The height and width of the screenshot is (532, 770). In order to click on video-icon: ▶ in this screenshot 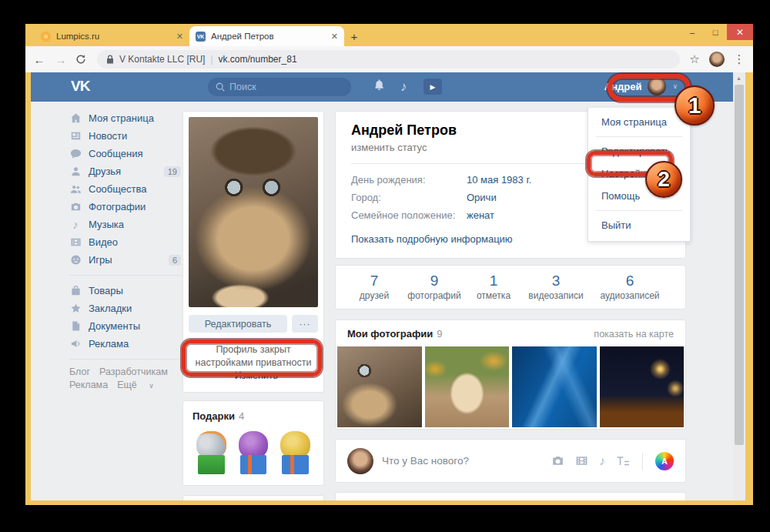, I will do `click(433, 86)`.